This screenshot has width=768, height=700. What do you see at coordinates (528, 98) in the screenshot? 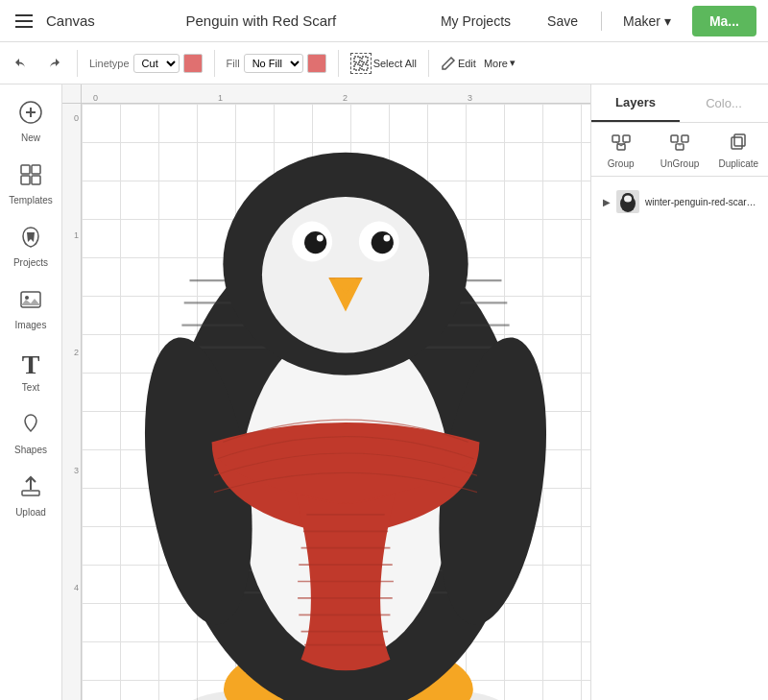
I see `ruler-h-3: 3` at bounding box center [528, 98].